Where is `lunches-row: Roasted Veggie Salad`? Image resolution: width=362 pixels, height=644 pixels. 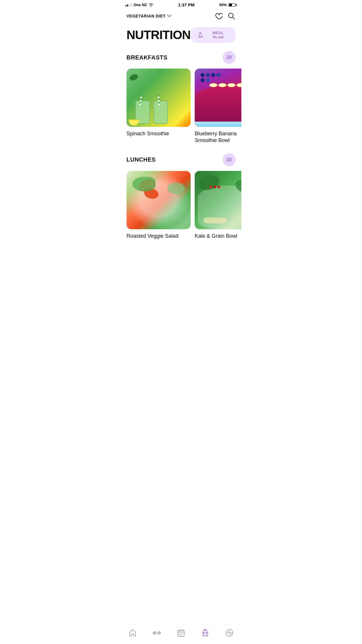 lunches-row: Roasted Veggie Salad is located at coordinates (181, 209).